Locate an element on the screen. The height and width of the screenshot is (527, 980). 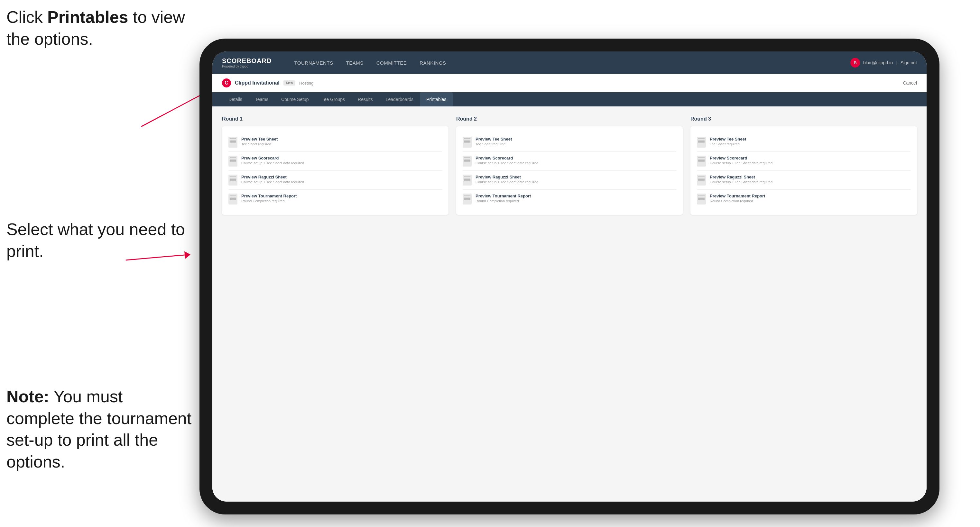
report-req-r3: Round Completion required is located at coordinates (737, 201).